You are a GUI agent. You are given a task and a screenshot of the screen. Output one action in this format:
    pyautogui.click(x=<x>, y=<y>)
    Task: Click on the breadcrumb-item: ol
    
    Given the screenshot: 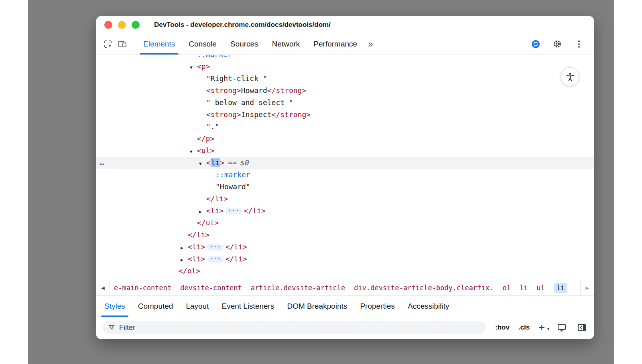 What is the action you would take?
    pyautogui.click(x=506, y=288)
    